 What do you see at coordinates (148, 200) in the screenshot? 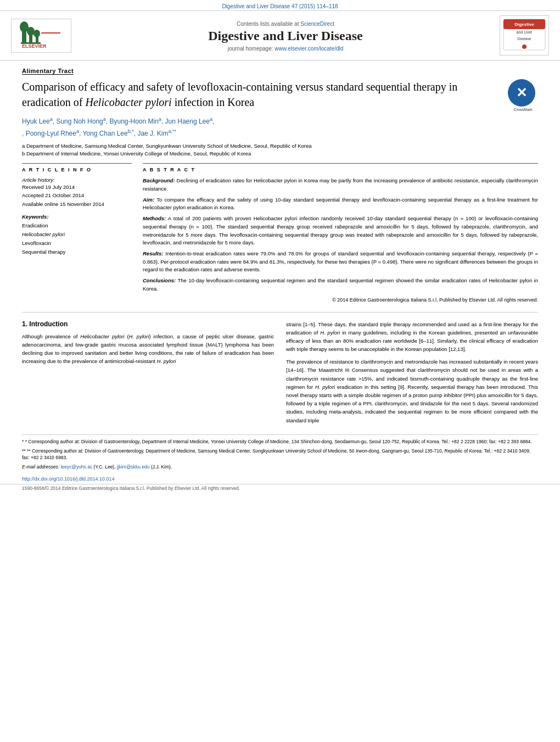
I see `aim-label: Aim:` at bounding box center [148, 200].